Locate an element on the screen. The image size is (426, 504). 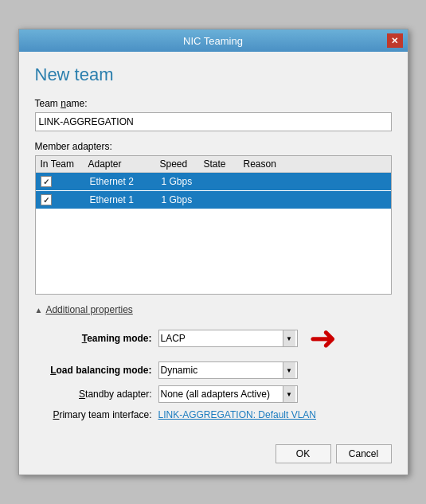
ok-button: OK is located at coordinates (303, 454).